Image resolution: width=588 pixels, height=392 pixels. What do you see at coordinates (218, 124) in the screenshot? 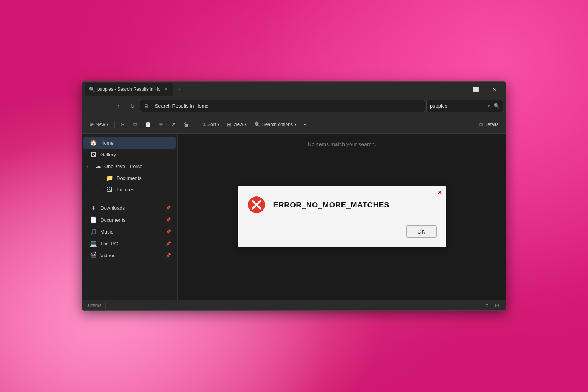
I see `sort-chevron-icon: ▾` at bounding box center [218, 124].